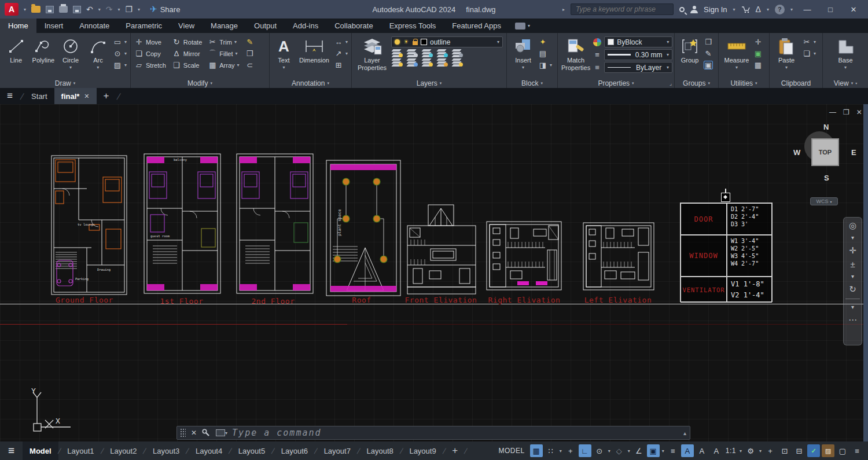 The image size is (868, 460). What do you see at coordinates (599, 451) in the screenshot?
I see `polar-tracking-toggle: ⊙` at bounding box center [599, 451].